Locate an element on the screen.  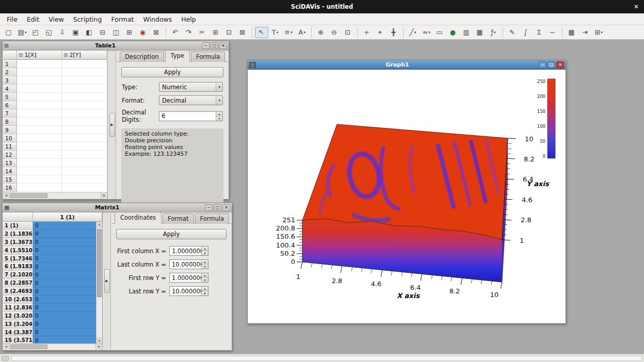
menu-item: Edit is located at coordinates (33, 20).